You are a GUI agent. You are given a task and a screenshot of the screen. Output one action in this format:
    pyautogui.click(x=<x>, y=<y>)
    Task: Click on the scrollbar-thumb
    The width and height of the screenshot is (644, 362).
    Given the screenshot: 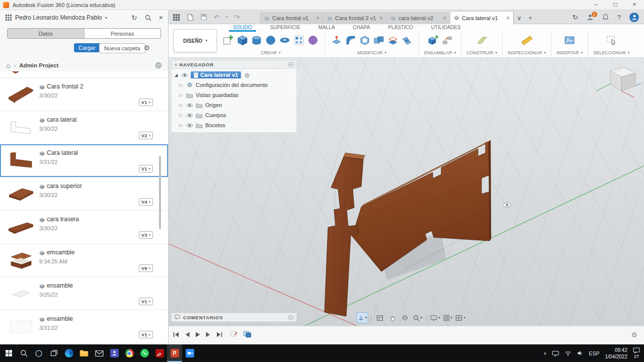 What is the action you would take?
    pyautogui.click(x=160, y=193)
    